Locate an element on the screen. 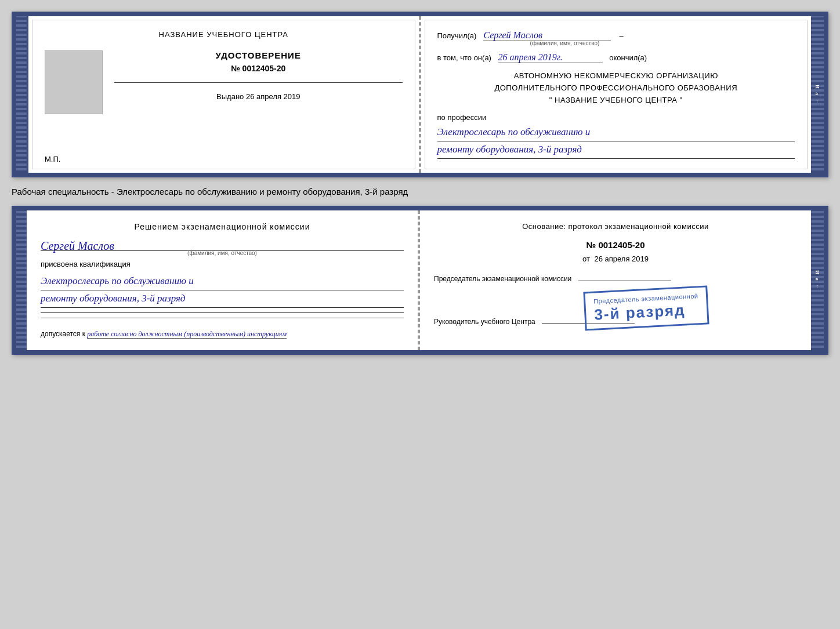 The width and height of the screenshot is (840, 629). bottom-right-edge-text: И а ← is located at coordinates (817, 281).